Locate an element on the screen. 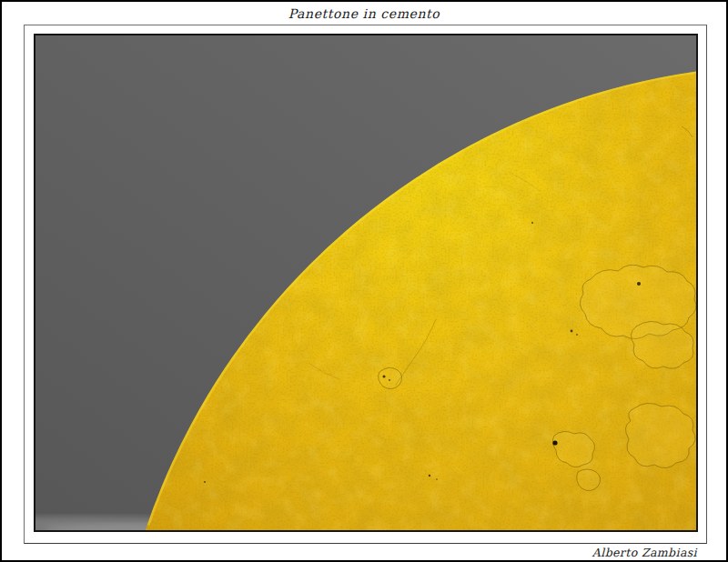 The width and height of the screenshot is (728, 562). photo-title: Panettone in cemento is located at coordinates (364, 14).